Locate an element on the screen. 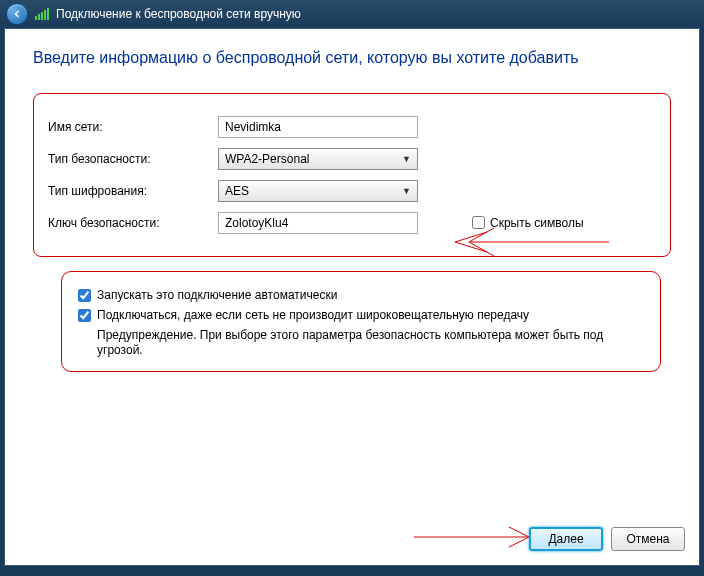  hide-chars-checkbox is located at coordinates (478, 222).